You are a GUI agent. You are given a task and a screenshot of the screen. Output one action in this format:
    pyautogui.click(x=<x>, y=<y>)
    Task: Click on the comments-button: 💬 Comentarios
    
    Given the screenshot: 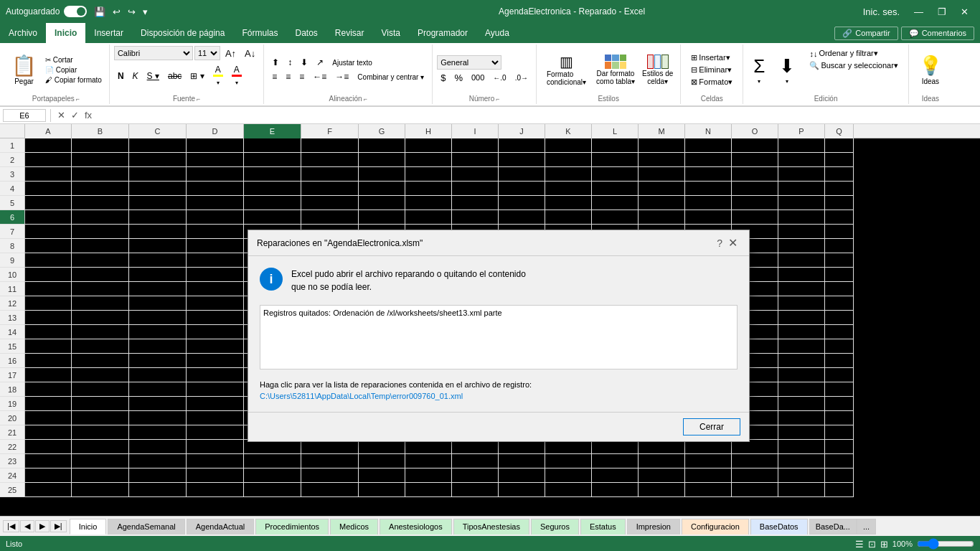 What is the action you would take?
    pyautogui.click(x=938, y=33)
    